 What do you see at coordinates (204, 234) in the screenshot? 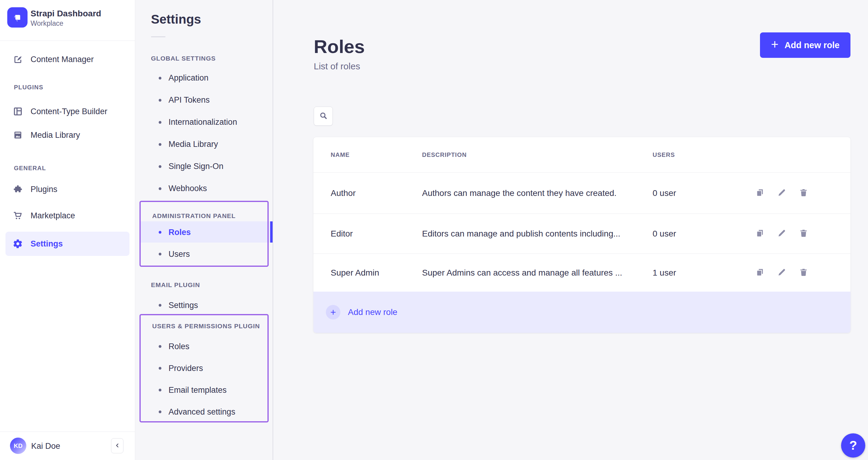
I see `tour-highlight-administration-panel: ADMINISTRATION PANEL Roles Users` at bounding box center [204, 234].